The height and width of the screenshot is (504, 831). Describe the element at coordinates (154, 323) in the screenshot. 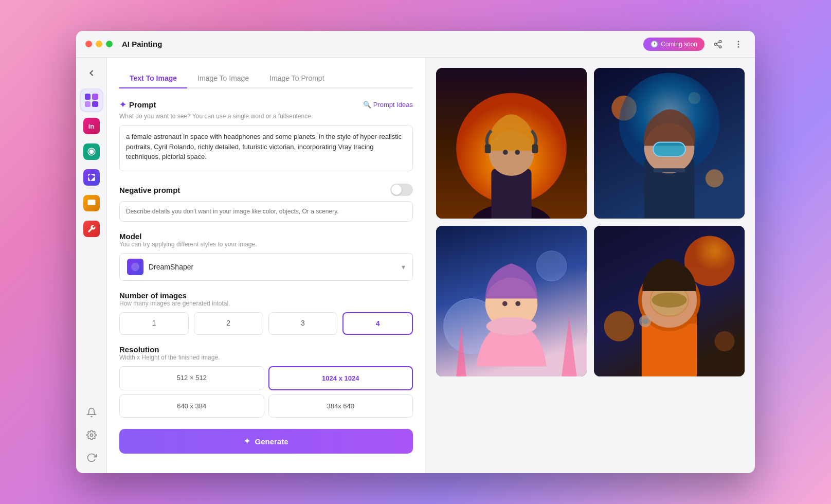

I see `num-btn-1: 1` at that location.